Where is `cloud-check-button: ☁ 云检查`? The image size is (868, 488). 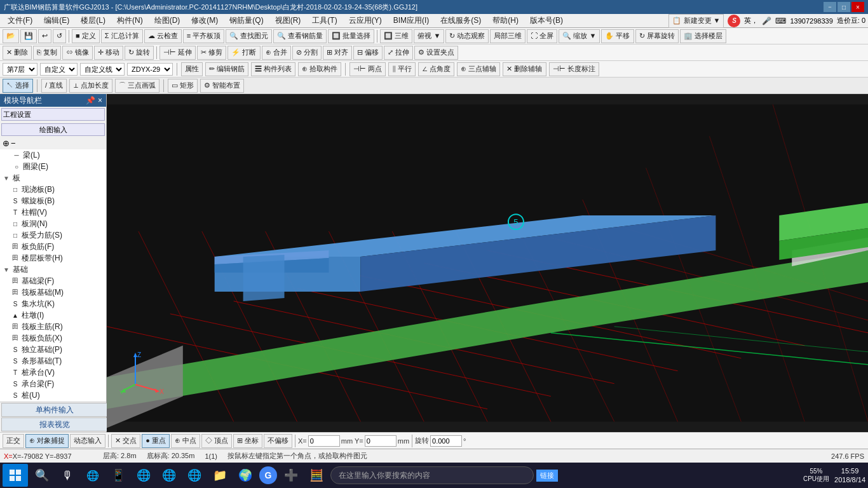 cloud-check-button: ☁ 云检查 is located at coordinates (163, 36).